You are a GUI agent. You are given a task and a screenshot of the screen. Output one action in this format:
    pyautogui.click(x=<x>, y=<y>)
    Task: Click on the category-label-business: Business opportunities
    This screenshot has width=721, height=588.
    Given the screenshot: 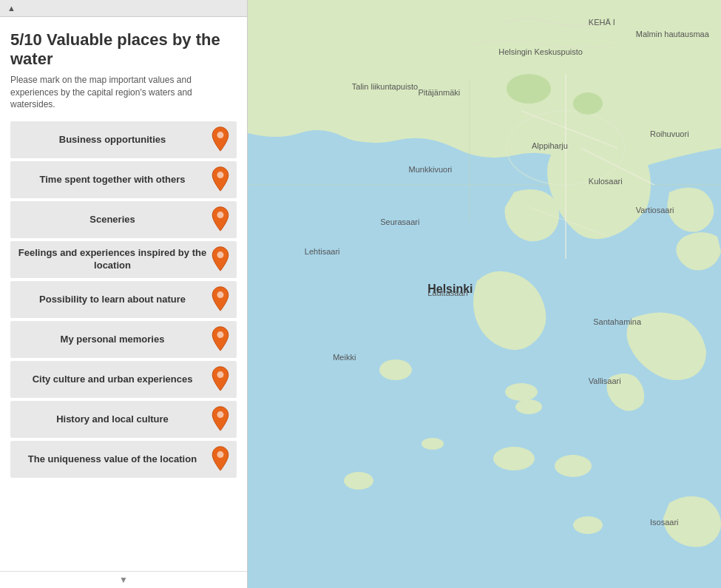 What is the action you would take?
    pyautogui.click(x=114, y=141)
    